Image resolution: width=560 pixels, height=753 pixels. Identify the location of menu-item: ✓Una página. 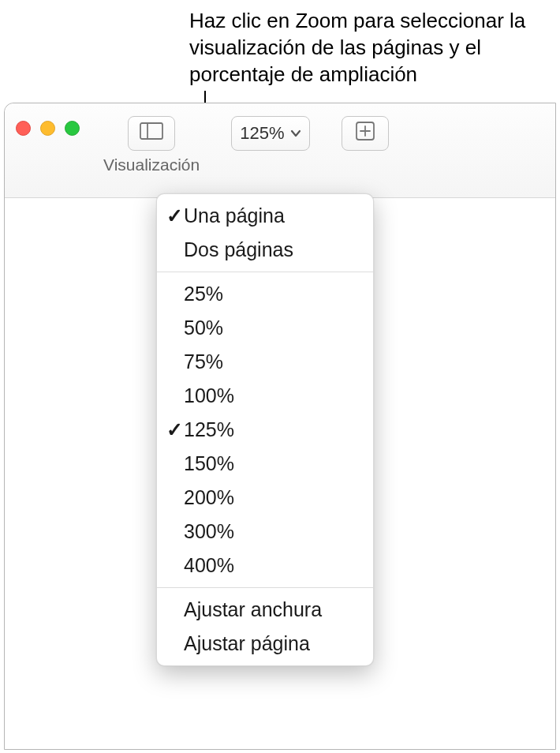
(265, 216).